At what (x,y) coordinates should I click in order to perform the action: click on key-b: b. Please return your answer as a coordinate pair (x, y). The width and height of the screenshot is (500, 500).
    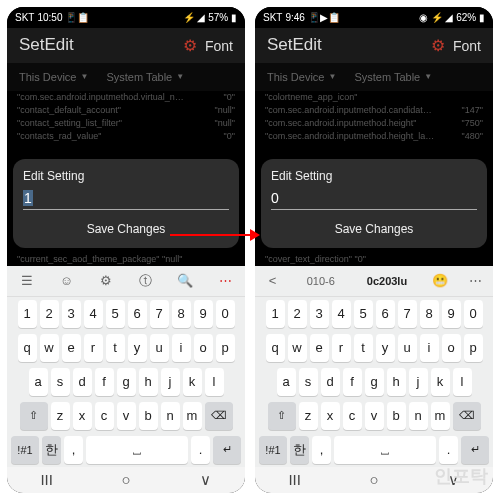
    Looking at the image, I should click on (148, 416).